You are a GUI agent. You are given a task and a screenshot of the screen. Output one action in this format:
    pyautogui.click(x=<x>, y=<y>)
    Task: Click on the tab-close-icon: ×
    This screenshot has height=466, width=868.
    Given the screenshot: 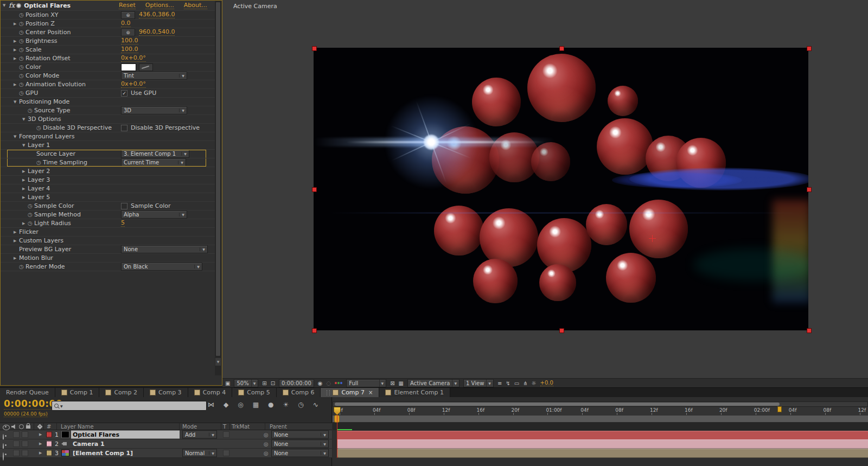 What is the action you would take?
    pyautogui.click(x=371, y=393)
    